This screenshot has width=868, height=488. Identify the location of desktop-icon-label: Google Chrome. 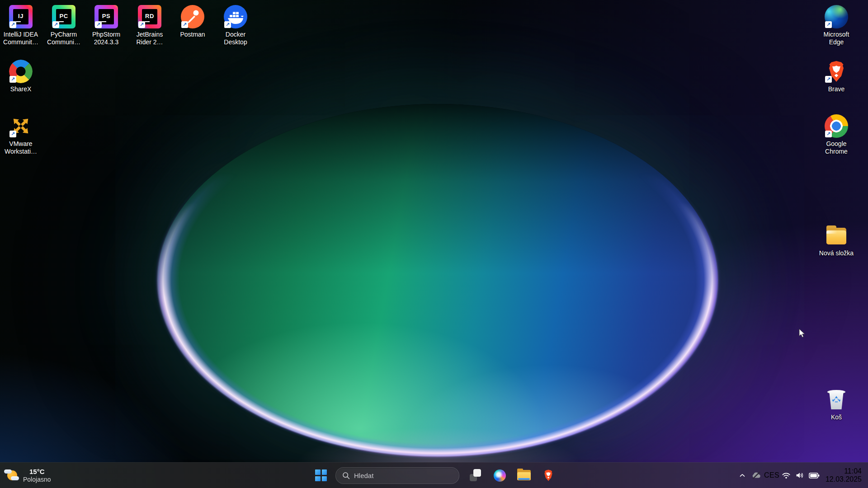
(836, 148).